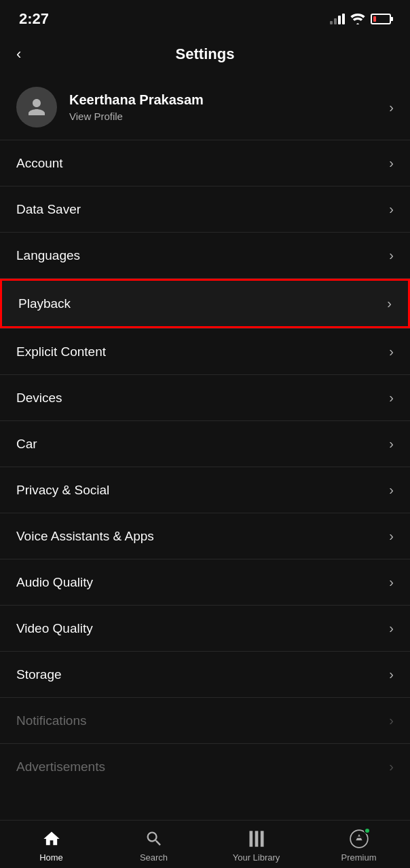 Image resolution: width=410 pixels, height=868 pixels. What do you see at coordinates (359, 839) in the screenshot?
I see `premium-icon` at bounding box center [359, 839].